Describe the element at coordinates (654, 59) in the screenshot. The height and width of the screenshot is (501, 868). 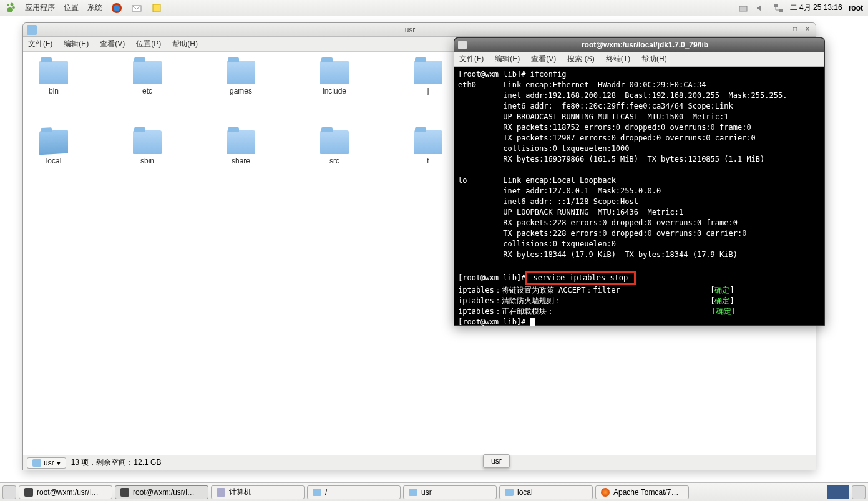
I see `term-menu-help: 帮助(H)` at that location.